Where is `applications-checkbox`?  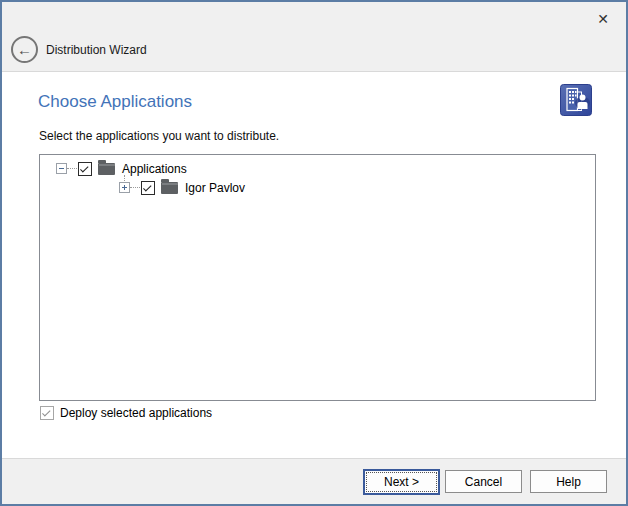
applications-checkbox is located at coordinates (85, 169).